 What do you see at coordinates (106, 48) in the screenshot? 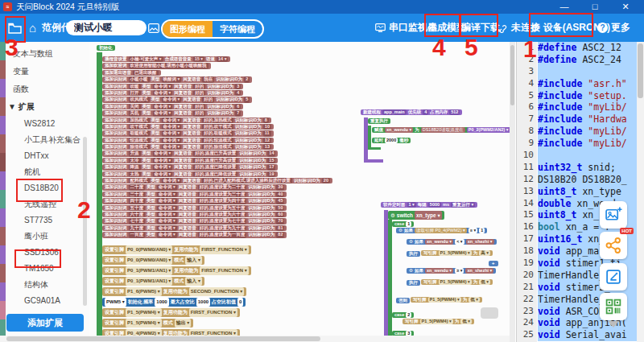
I see `block-row: 初始化` at bounding box center [106, 48].